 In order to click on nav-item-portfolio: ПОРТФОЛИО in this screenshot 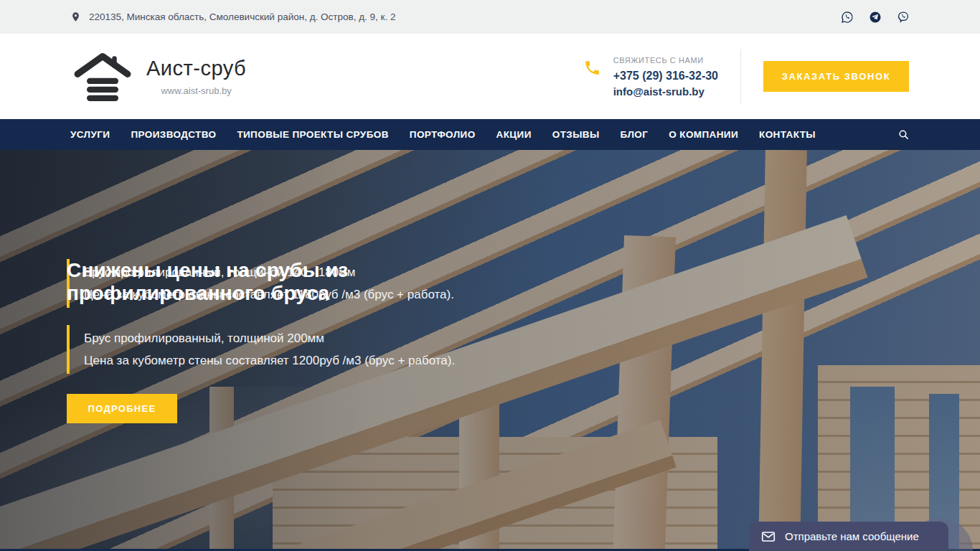, I will do `click(443, 135)`.